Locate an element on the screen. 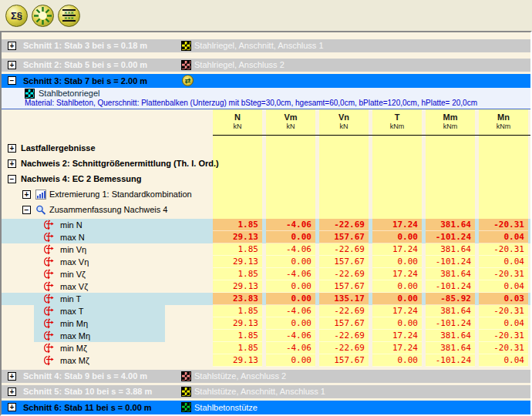 The image size is (532, 416). tree-item-label: Nachweis 2: Schnittgrößenermittlung (Th.… is located at coordinates (120, 163).